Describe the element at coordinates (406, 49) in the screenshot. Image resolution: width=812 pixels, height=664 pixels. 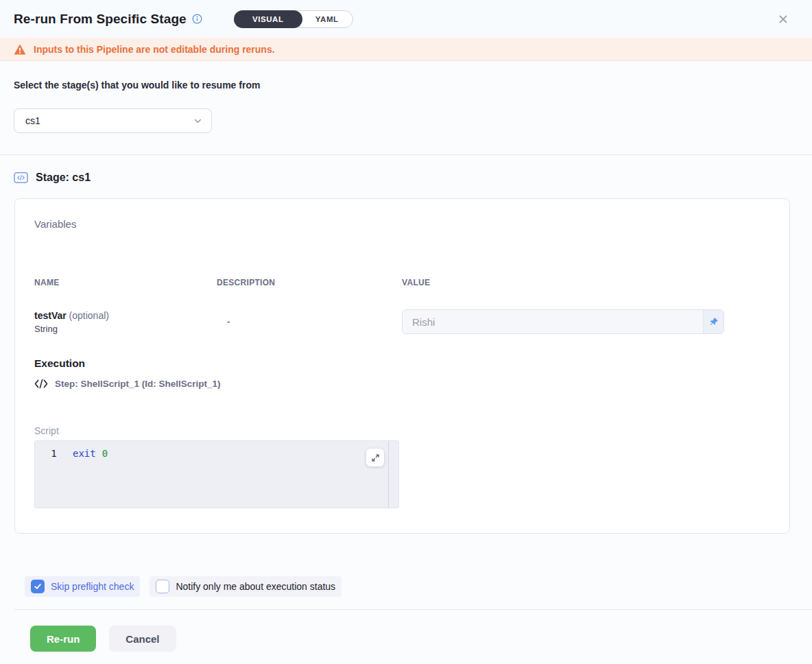
I see `warning-banner: Inputs to this Pipeline are not editable…` at that location.